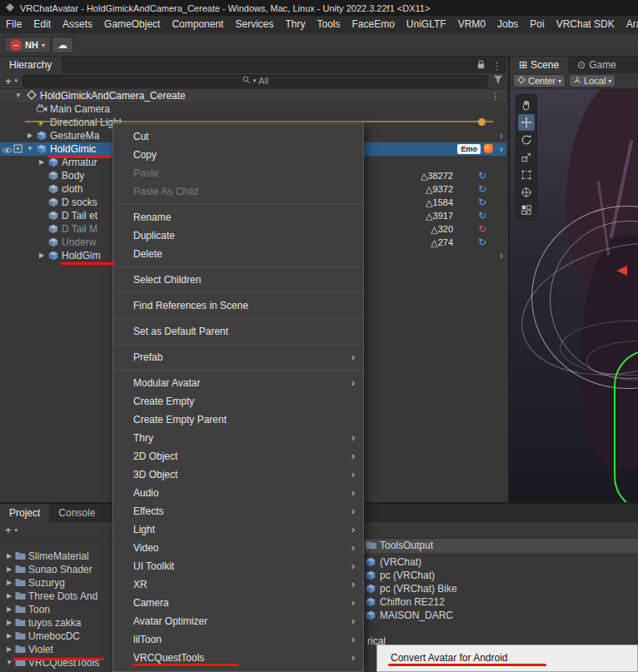  I want to click on project-item-pc-vrchat-bike: pc (VRChat) Bike, so click(501, 589).